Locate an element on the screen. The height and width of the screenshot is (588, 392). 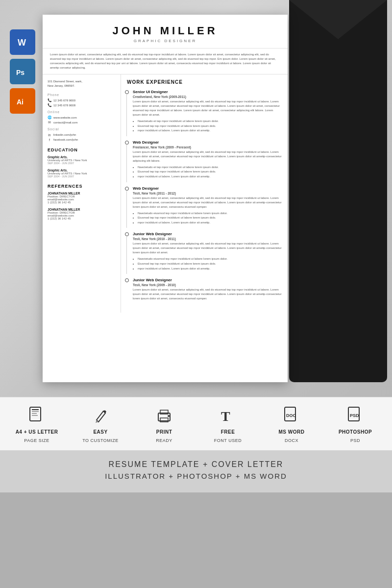
edu-degree-1: Graphic Arts. is located at coordinates (81, 157).